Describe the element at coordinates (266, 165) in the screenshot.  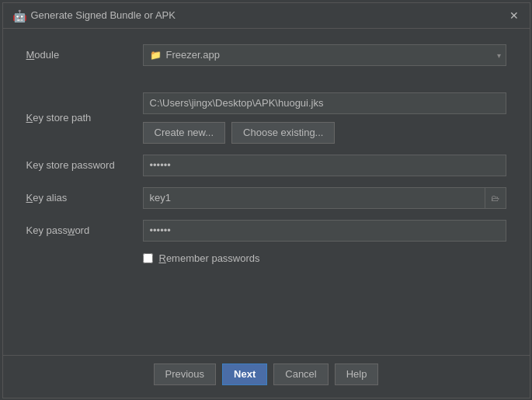
I see `keystore-password-row: Key store password` at that location.